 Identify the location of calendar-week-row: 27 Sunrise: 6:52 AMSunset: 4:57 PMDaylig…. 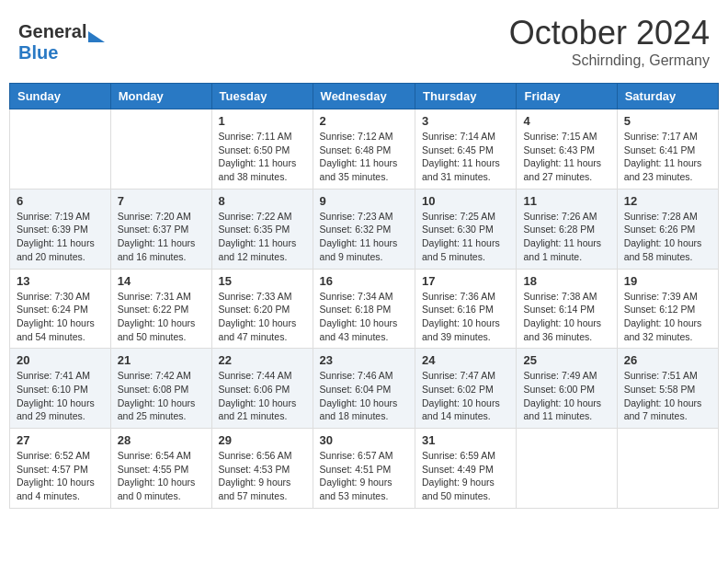
(364, 469).